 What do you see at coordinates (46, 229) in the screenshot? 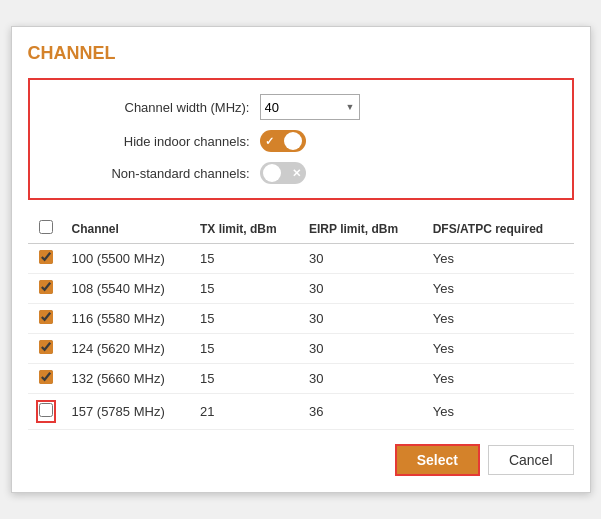
I see `header-checkbox-cell` at bounding box center [46, 229].